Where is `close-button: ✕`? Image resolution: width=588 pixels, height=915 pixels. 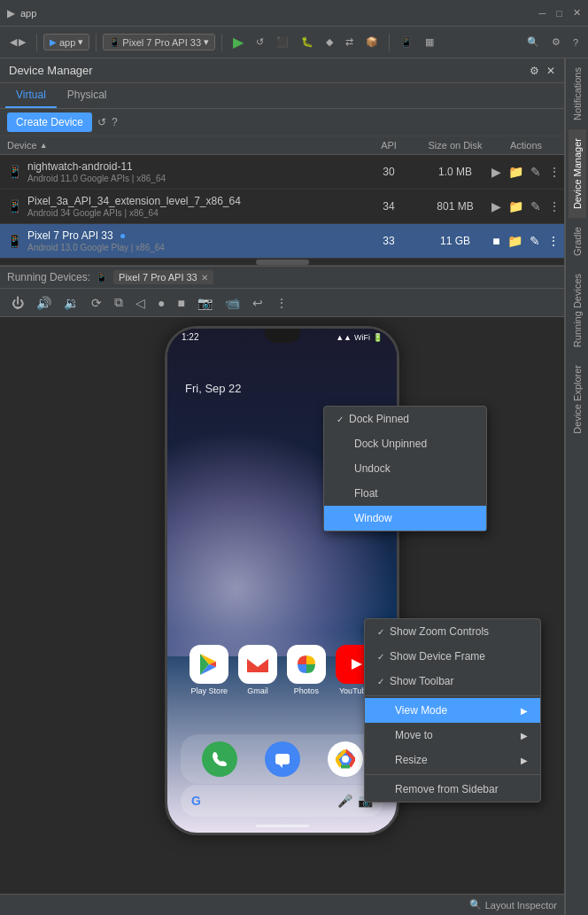 close-button: ✕ is located at coordinates (577, 12).